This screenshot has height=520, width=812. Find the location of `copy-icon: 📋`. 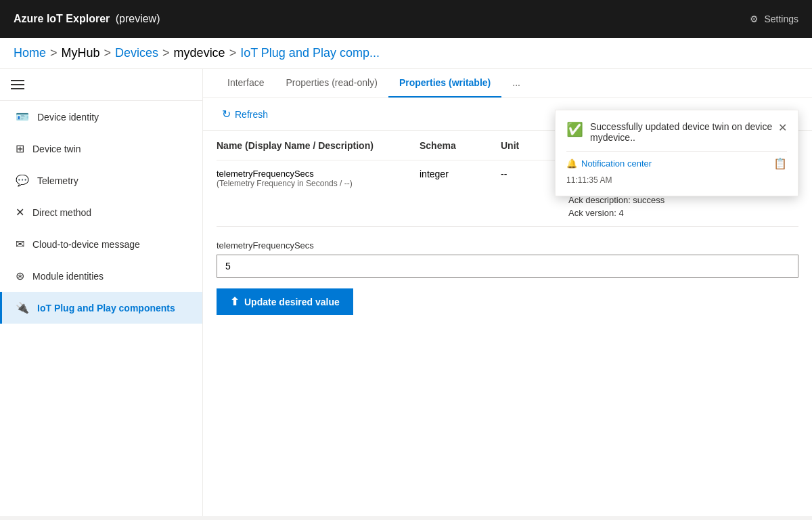

copy-icon: 📋 is located at coordinates (780, 164).